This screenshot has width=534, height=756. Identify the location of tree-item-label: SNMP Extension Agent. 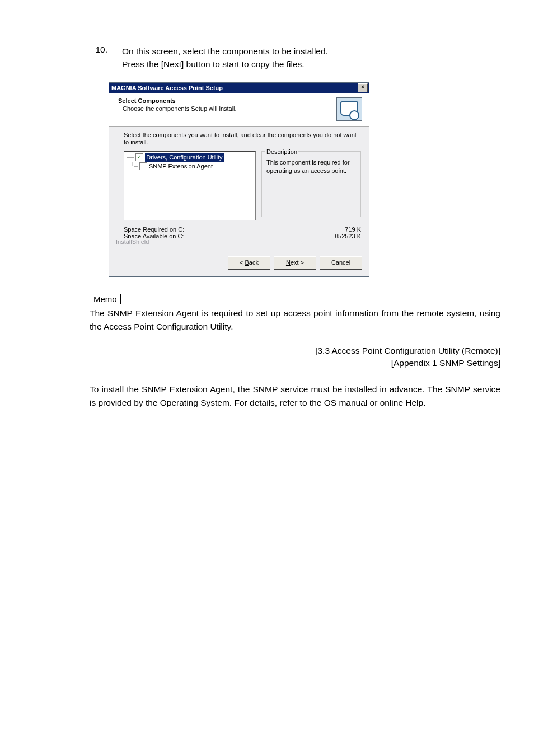
(181, 166).